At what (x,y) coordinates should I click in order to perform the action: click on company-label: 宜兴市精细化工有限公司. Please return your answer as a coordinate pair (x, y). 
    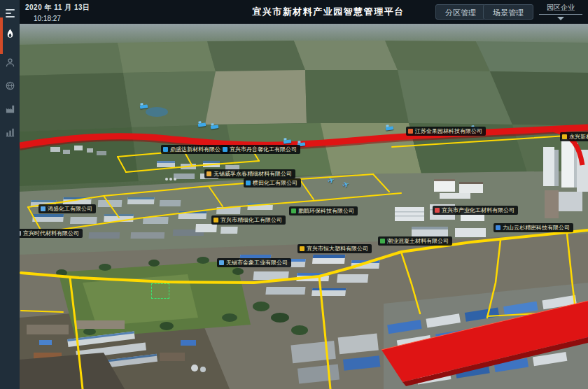
    Looking at the image, I should click on (248, 220).